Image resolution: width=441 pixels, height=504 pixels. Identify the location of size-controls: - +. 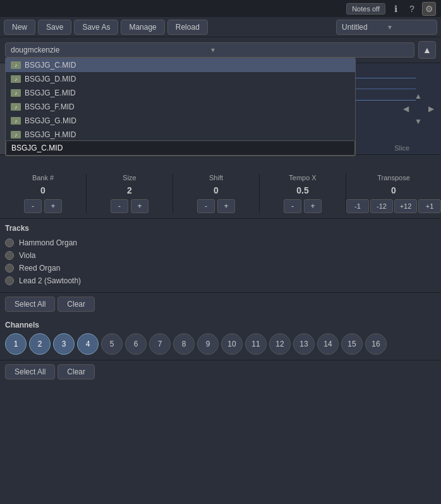
(130, 206).